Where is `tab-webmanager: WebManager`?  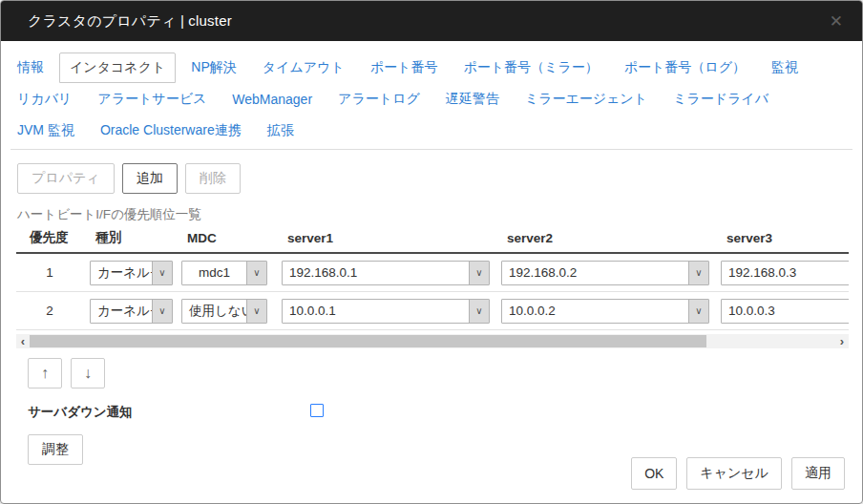 tab-webmanager: WebManager is located at coordinates (272, 99).